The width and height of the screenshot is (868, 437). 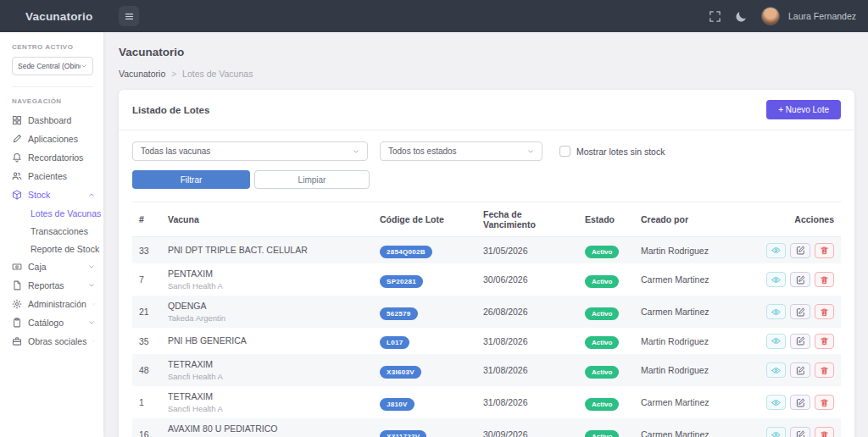 I want to click on sidebar-nav-items: Dashboard Aplicaciones Recordatorios Pac…, so click(x=52, y=230).